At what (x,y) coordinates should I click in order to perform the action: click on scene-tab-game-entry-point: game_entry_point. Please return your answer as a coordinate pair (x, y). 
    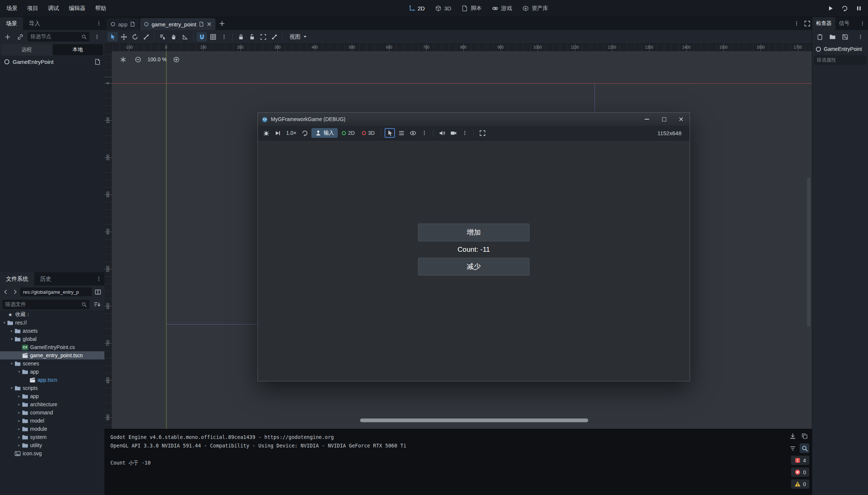
    Looking at the image, I should click on (178, 24).